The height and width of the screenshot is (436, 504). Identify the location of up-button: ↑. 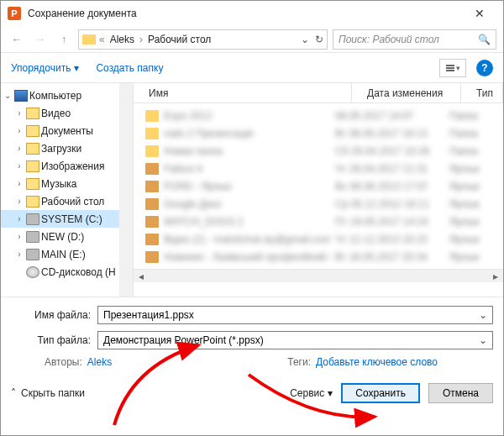
(64, 39).